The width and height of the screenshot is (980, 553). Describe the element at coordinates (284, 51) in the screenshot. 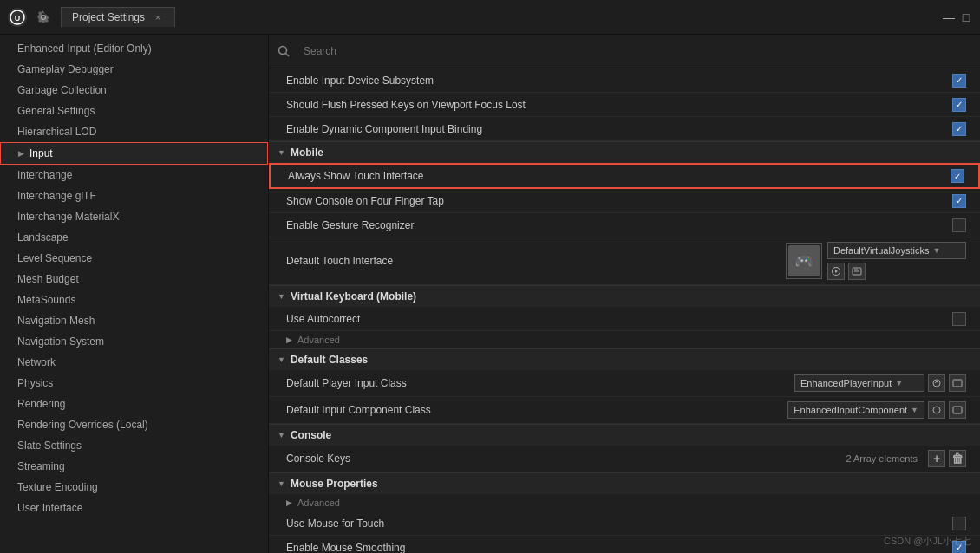

I see `search-icon` at that location.